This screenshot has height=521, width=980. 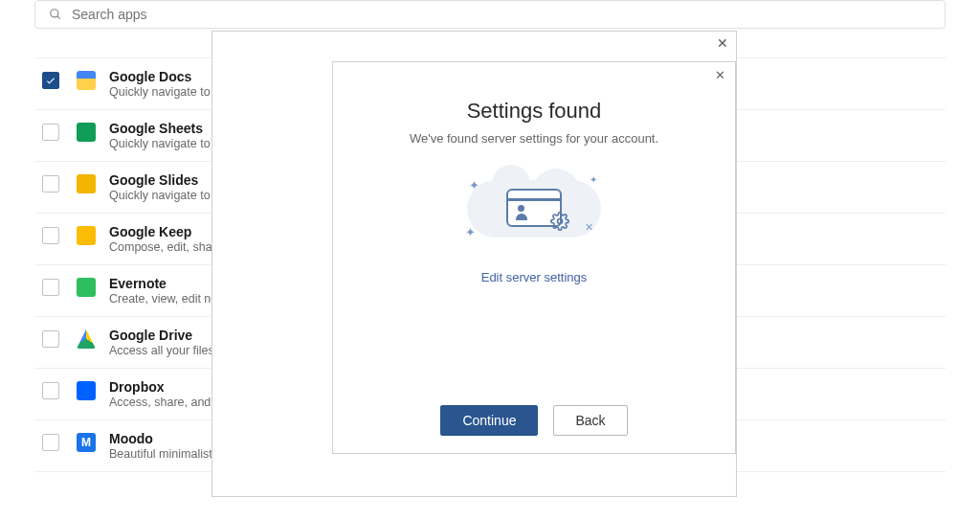 I want to click on search-input, so click(x=501, y=14).